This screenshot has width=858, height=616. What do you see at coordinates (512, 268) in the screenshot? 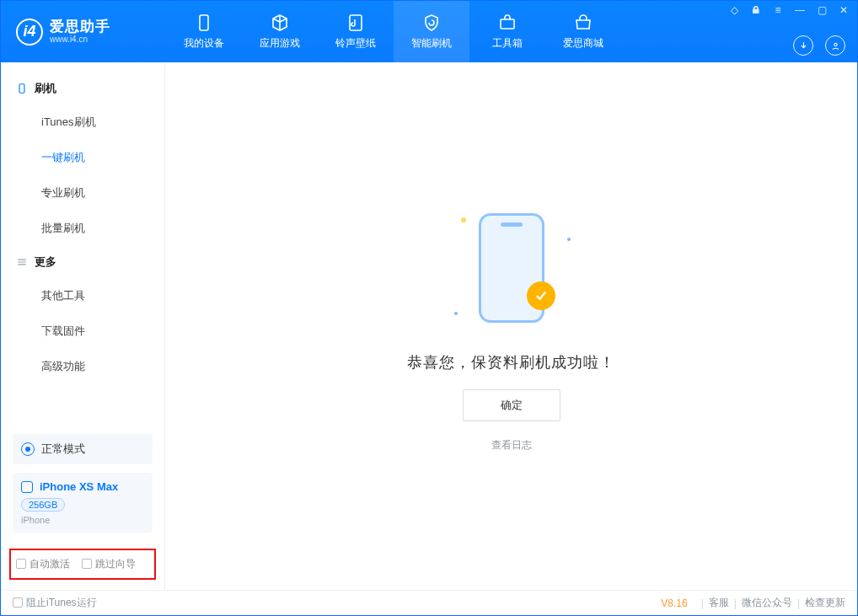
I see `success-illustration` at bounding box center [512, 268].